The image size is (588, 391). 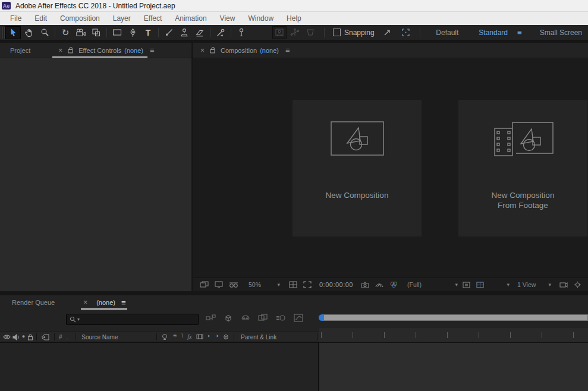 What do you see at coordinates (260, 18) in the screenshot?
I see `menu-window: Window` at bounding box center [260, 18].